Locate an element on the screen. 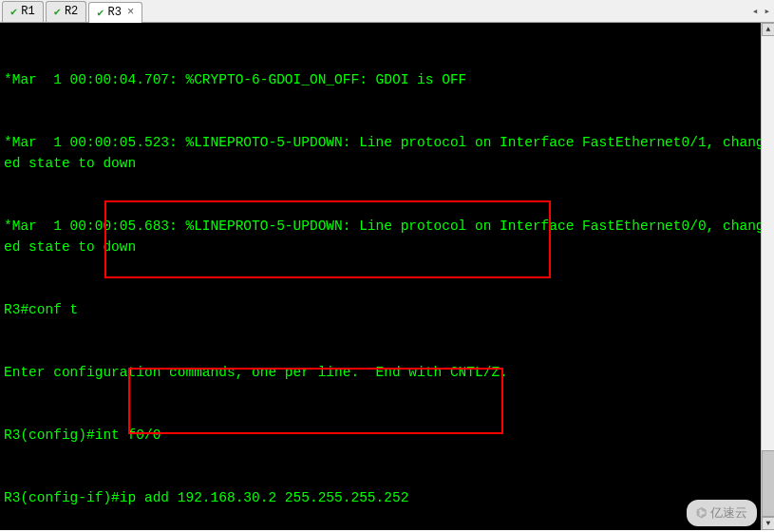  log-line: R3(config)#int f0/0 is located at coordinates (387, 435).